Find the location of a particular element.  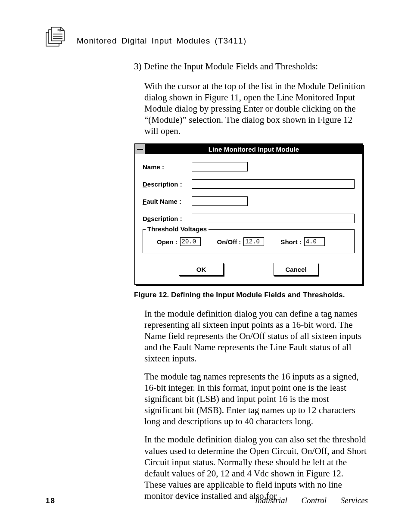

step-heading: 3) Define the Input Module Fields and Th… is located at coordinates (250, 66).